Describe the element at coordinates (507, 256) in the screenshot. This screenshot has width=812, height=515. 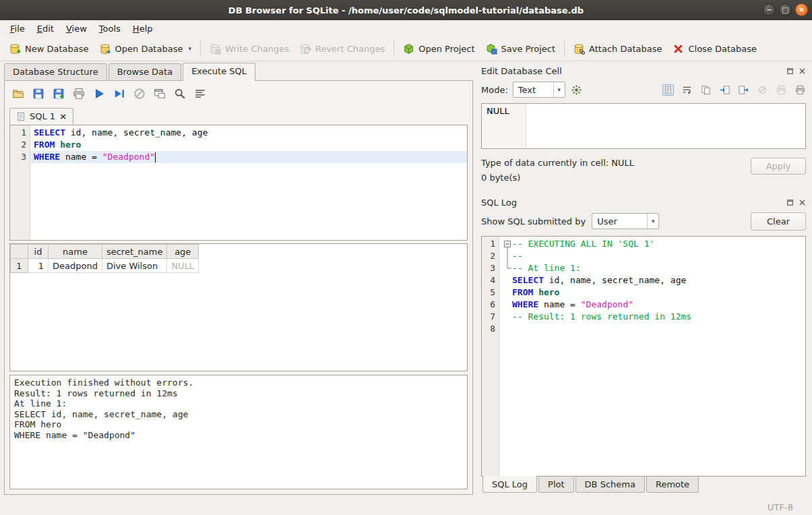
I see `fold-mid-icon` at that location.